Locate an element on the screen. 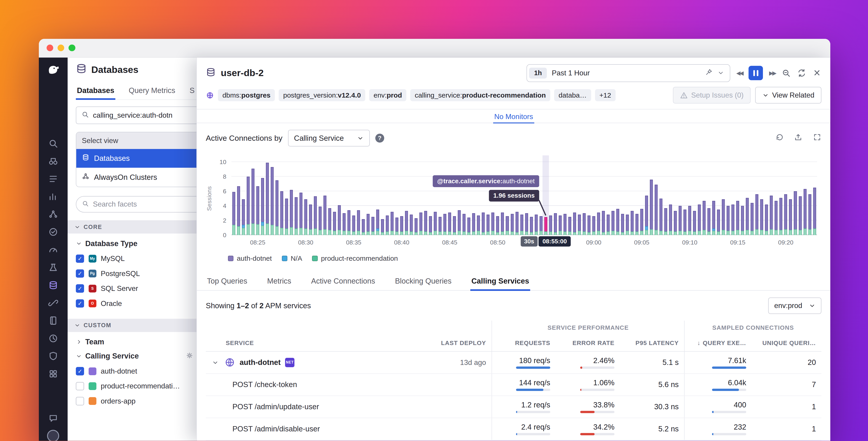  rail-item-synthetics is located at coordinates (53, 268).